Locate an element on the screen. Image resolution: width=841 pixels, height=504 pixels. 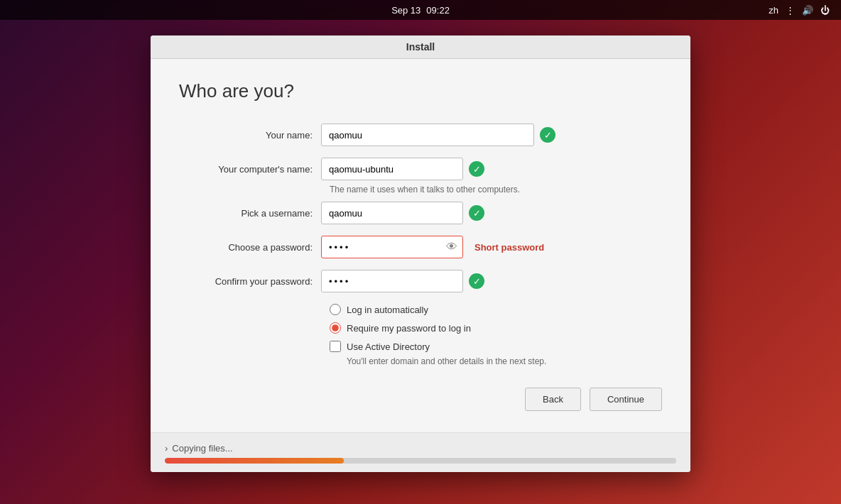
progress-bar-container is located at coordinates (420, 461).